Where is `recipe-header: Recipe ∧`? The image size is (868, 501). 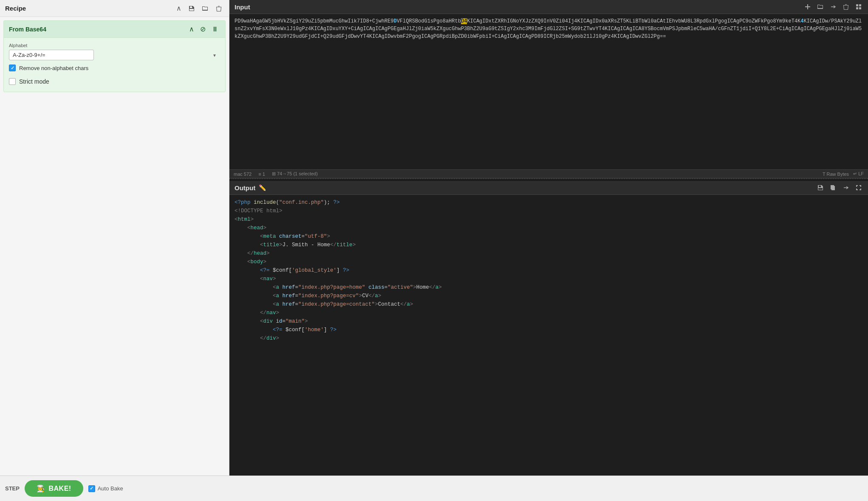 recipe-header: Recipe ∧ is located at coordinates (115, 8).